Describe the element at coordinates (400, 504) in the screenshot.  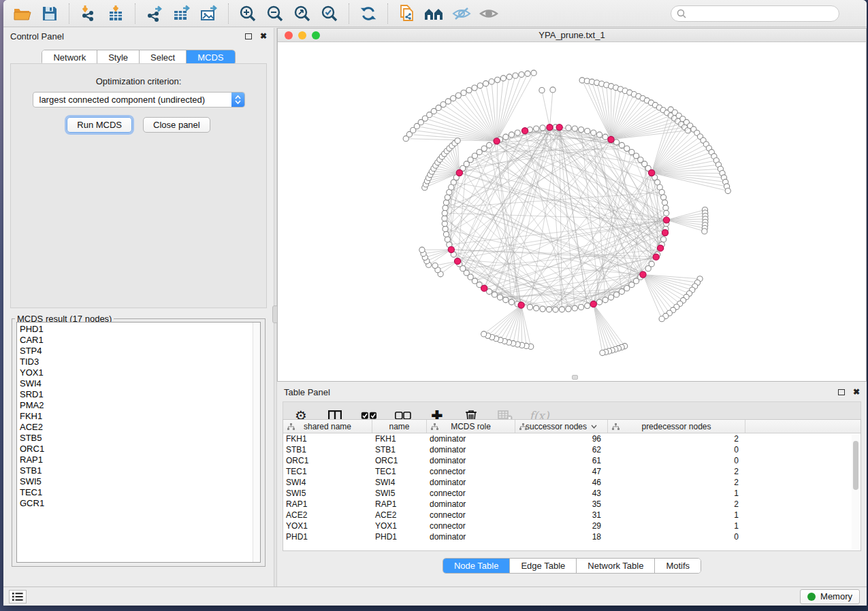
I see `cell-name: RAP1` at that location.